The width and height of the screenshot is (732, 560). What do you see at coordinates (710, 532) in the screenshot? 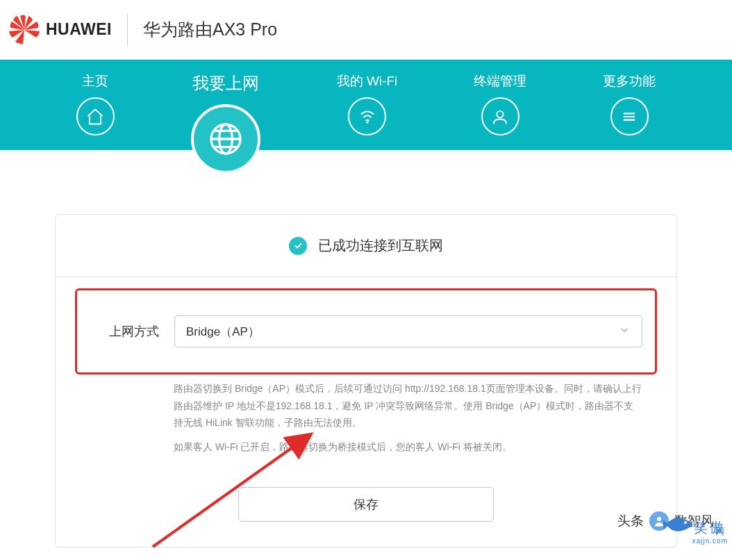
I see `watermark-site: 笑傲 xajjn.com 网` at bounding box center [710, 532].